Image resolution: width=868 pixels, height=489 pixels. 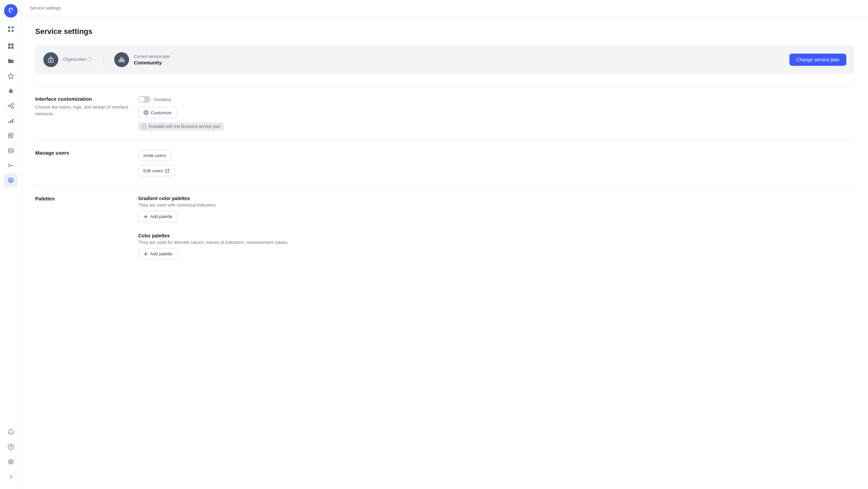 What do you see at coordinates (158, 216) in the screenshot?
I see `add-gradient-palette-button: Add palette` at bounding box center [158, 216].